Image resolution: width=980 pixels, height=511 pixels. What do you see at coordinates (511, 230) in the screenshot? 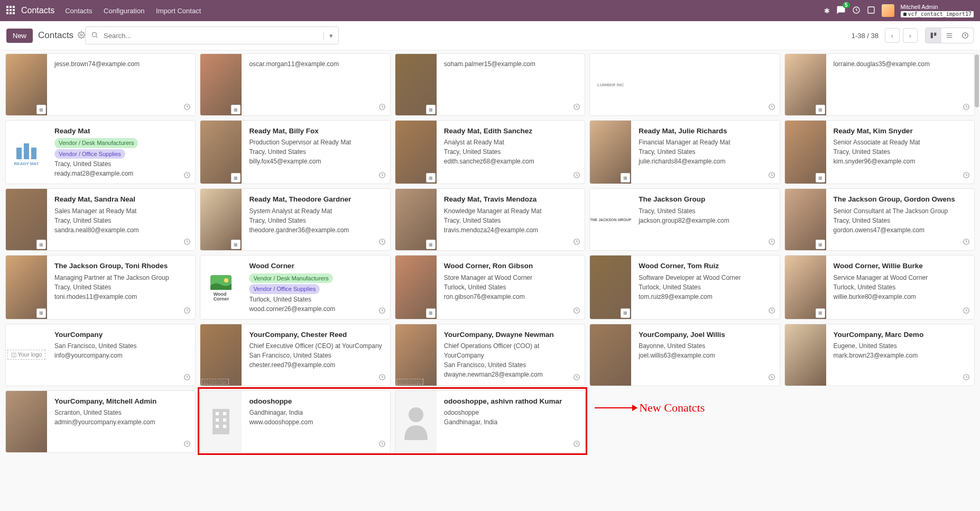
I see `contact-line: travis.mendoza24@example.com` at bounding box center [511, 230].